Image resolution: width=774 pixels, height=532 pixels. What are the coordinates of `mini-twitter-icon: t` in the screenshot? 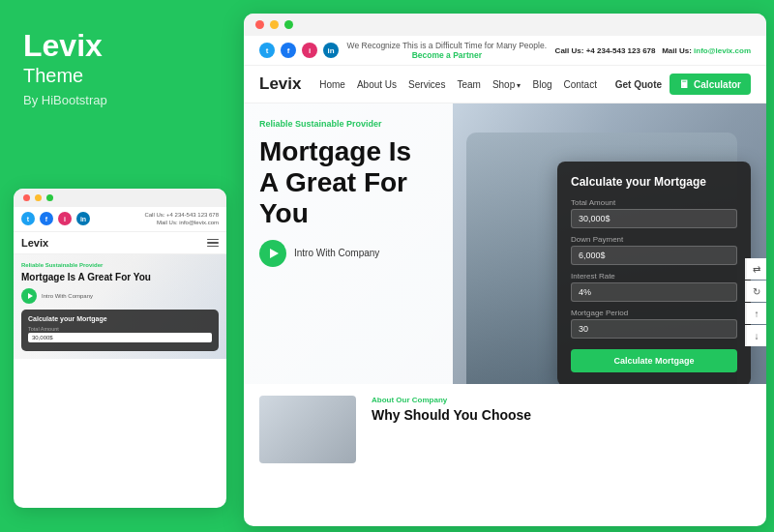 It's located at (28, 219).